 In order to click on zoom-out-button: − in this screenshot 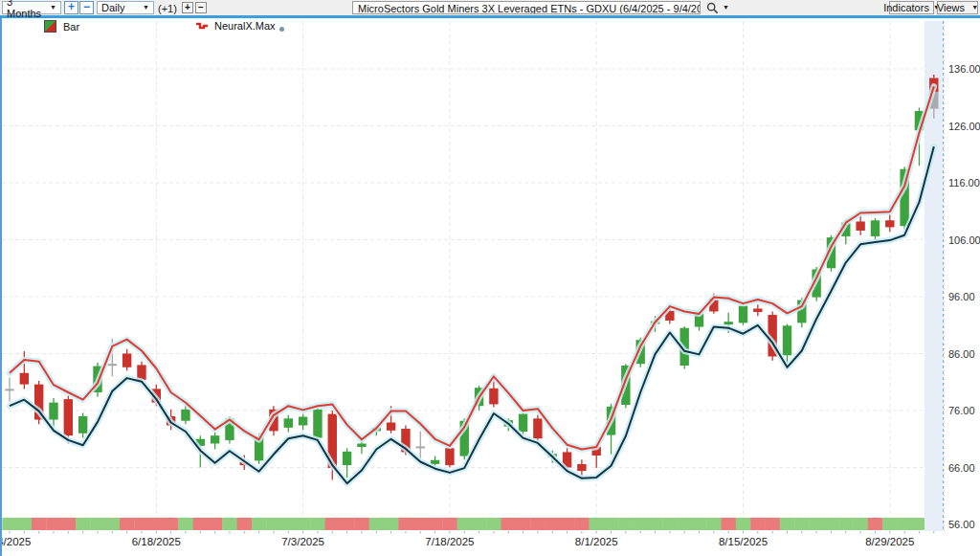, I will do `click(86, 8)`.